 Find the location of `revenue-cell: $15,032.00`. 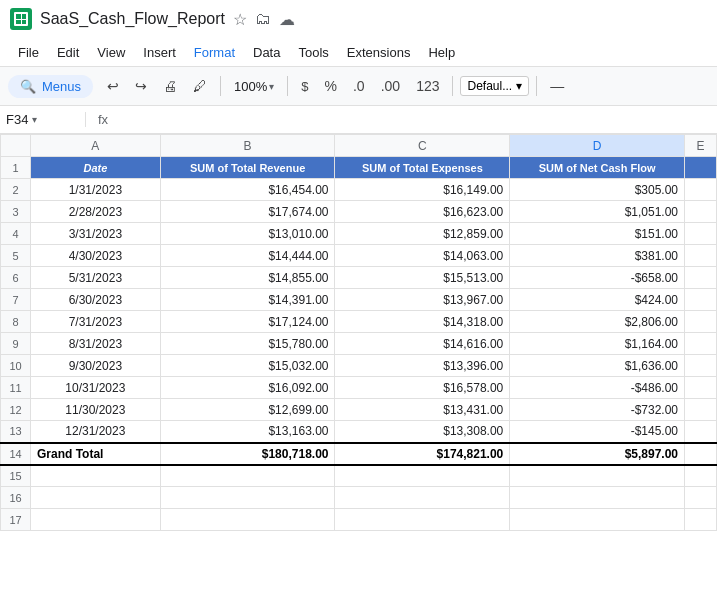

revenue-cell: $15,032.00 is located at coordinates (248, 366).